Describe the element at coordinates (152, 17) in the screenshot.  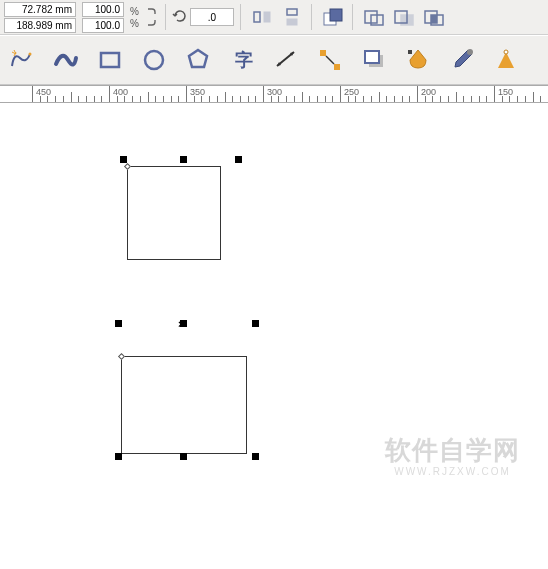
I see `lock-ratio-button` at that location.